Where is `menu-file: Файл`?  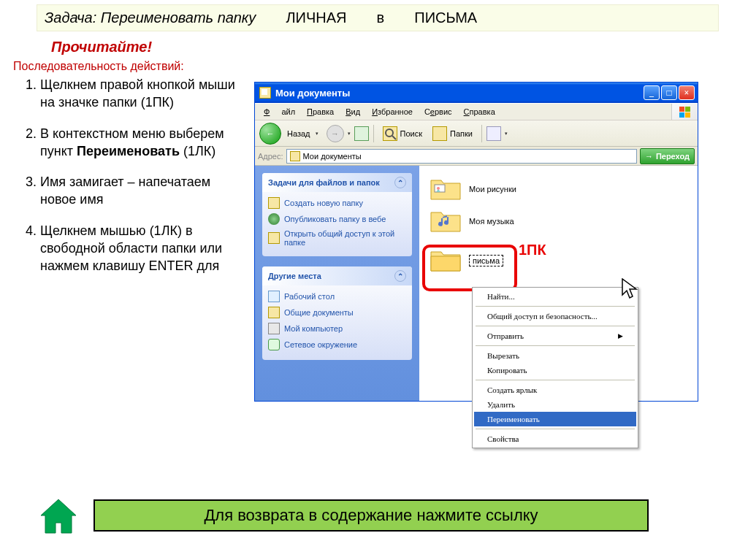
menu-file: Файл is located at coordinates (279, 112).